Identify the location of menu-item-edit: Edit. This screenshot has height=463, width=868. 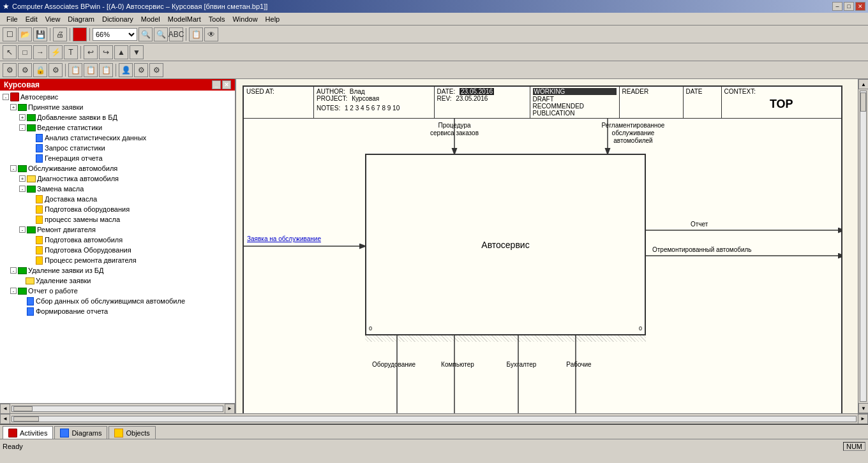
(32, 19).